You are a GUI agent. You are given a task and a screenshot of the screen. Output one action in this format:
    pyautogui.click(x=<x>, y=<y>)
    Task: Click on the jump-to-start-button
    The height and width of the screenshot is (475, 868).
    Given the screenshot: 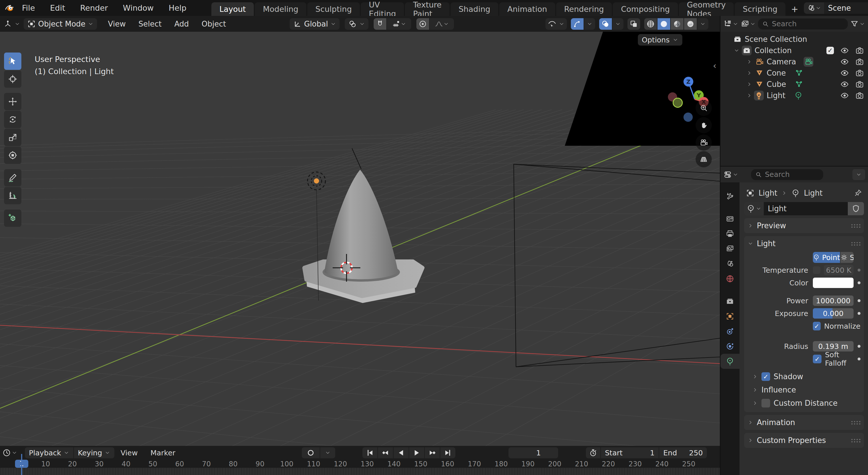 What is the action you would take?
    pyautogui.click(x=370, y=453)
    